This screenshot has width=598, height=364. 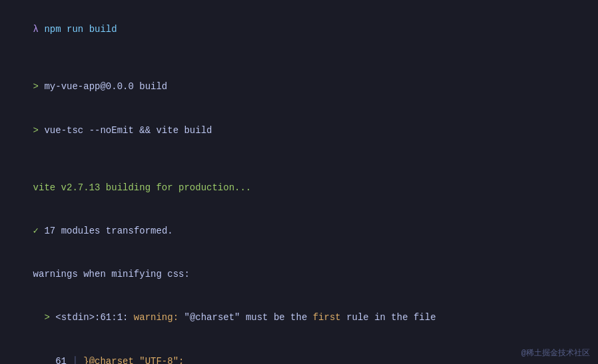 I want to click on checkmark-icon: ✓, so click(x=39, y=231).